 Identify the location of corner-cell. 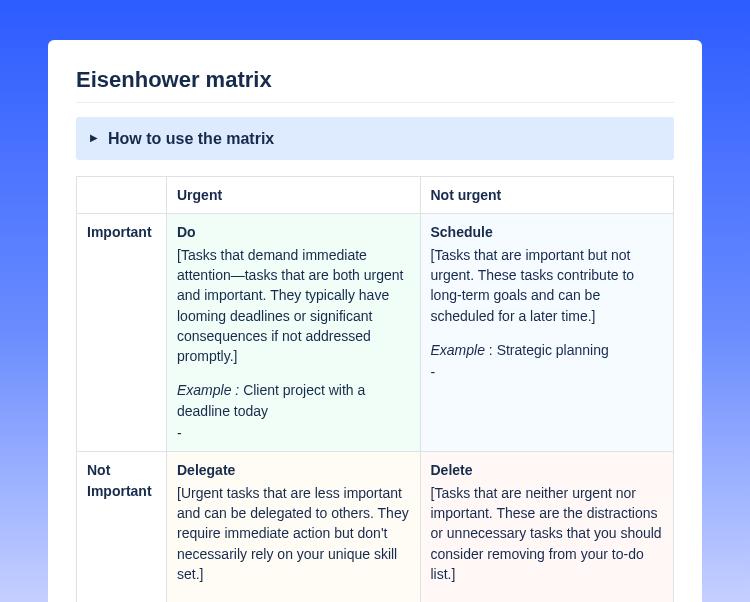
(122, 196).